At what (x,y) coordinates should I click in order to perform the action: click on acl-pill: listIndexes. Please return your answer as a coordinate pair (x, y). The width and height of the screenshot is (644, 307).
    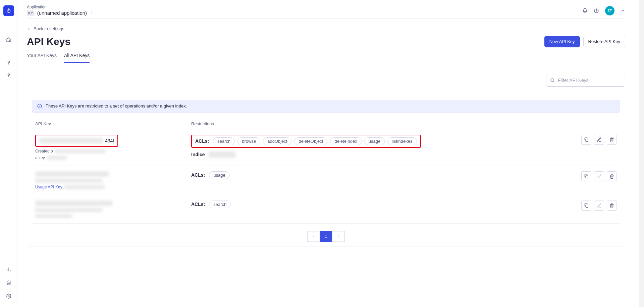
    Looking at the image, I should click on (402, 141).